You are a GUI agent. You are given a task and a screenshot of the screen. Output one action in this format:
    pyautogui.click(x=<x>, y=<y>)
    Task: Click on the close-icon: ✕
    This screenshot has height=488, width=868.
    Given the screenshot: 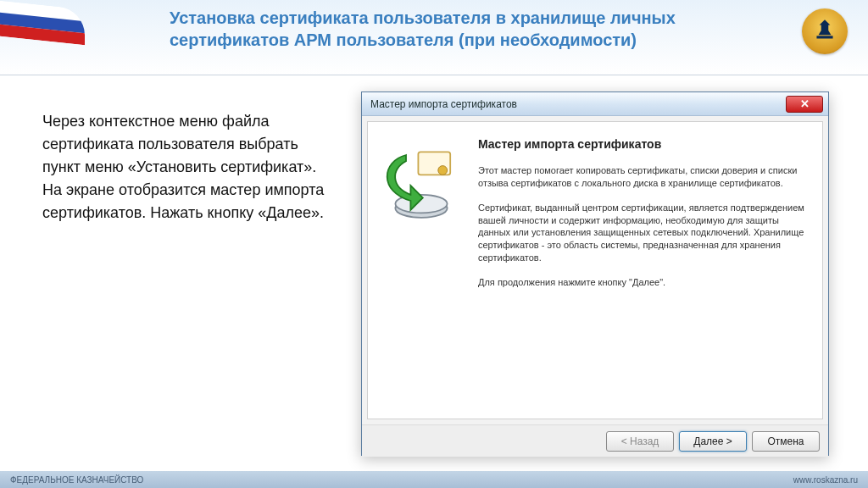 What is the action you would take?
    pyautogui.click(x=805, y=103)
    